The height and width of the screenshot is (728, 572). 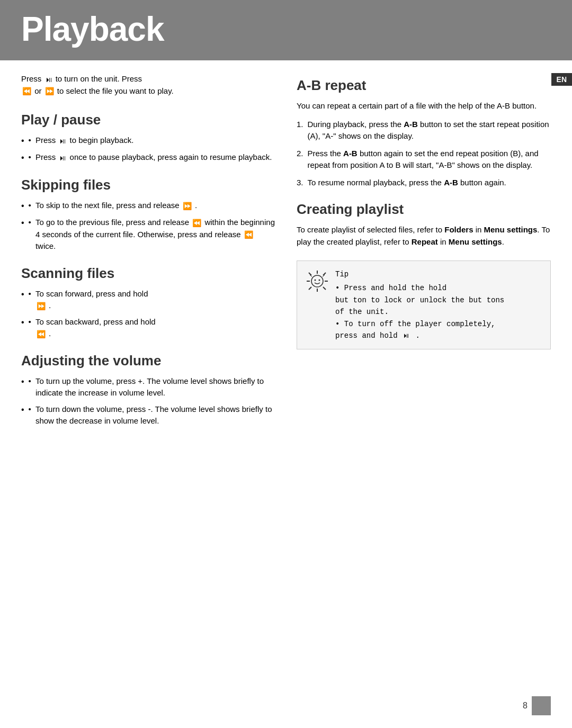 What do you see at coordinates (424, 210) in the screenshot?
I see `creating-playlist-title: Creating playlist` at bounding box center [424, 210].